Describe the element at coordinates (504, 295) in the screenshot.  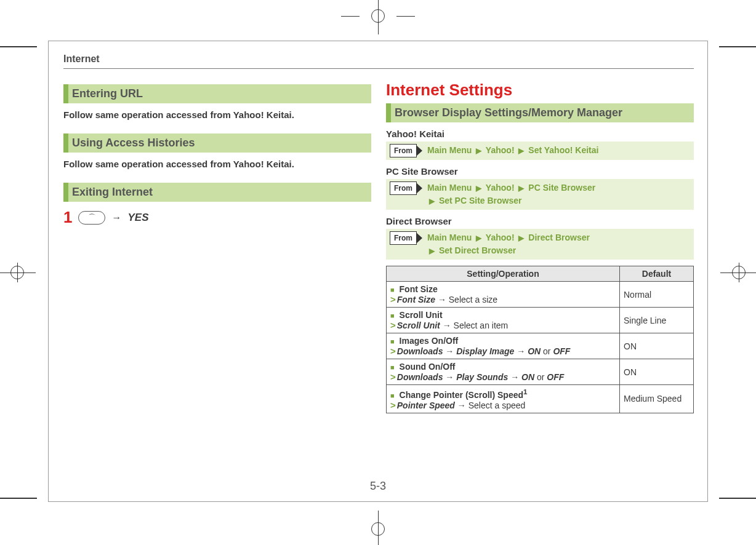
I see `setting-cell: ■ Font Size>Font Size → Select a size` at that location.